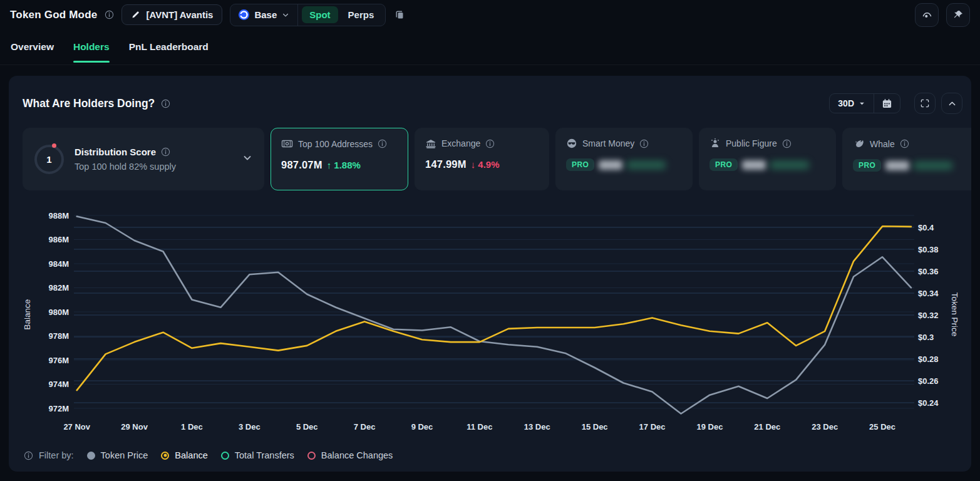 This screenshot has width=980, height=481. What do you see at coordinates (422, 427) in the screenshot?
I see `svg-text: 9 Dec` at bounding box center [422, 427].